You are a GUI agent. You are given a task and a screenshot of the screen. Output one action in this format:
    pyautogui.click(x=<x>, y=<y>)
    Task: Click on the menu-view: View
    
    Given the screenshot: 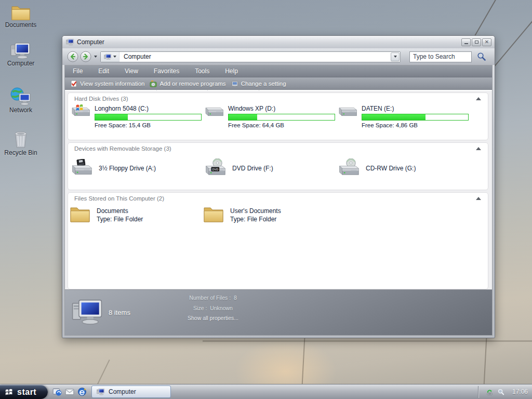 What is the action you would take?
    pyautogui.click(x=131, y=71)
    